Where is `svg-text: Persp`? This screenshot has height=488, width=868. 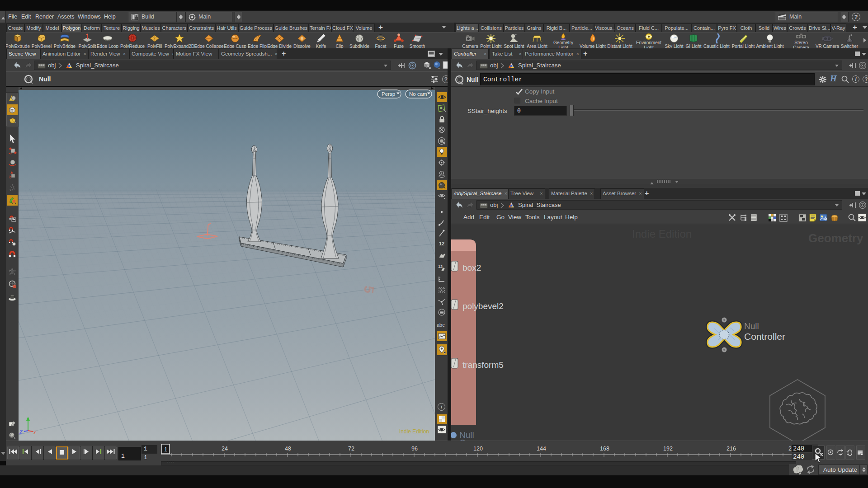
svg-text: Persp is located at coordinates (388, 94).